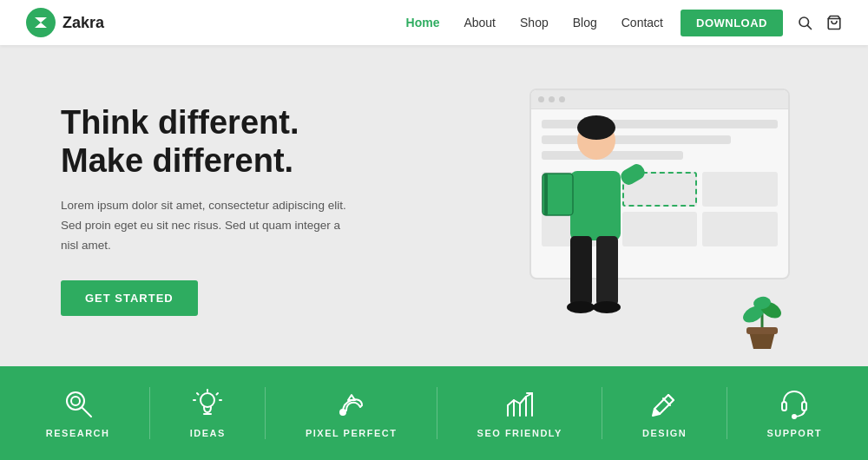  What do you see at coordinates (834, 23) in the screenshot?
I see `cart-button` at bounding box center [834, 23].